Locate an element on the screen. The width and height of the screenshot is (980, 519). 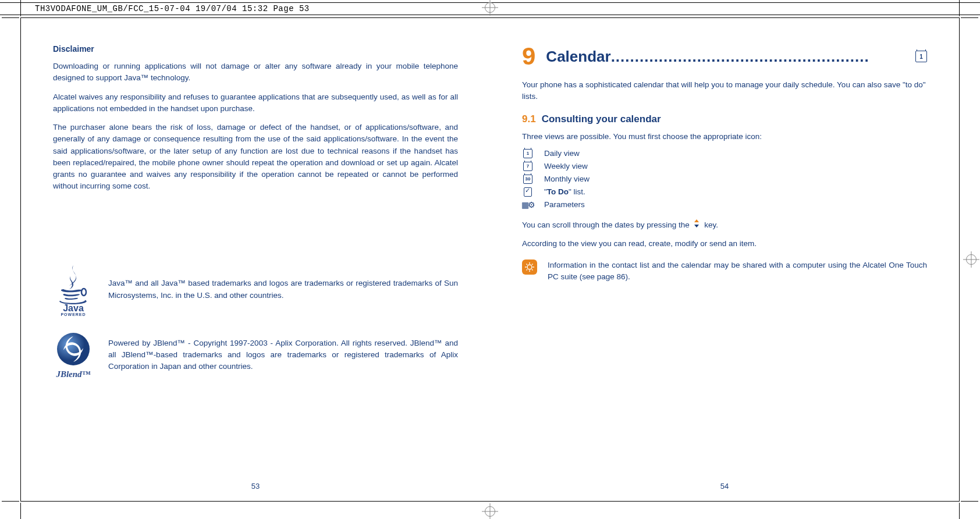
section-title: Consulting your calendar is located at coordinates (602, 119).